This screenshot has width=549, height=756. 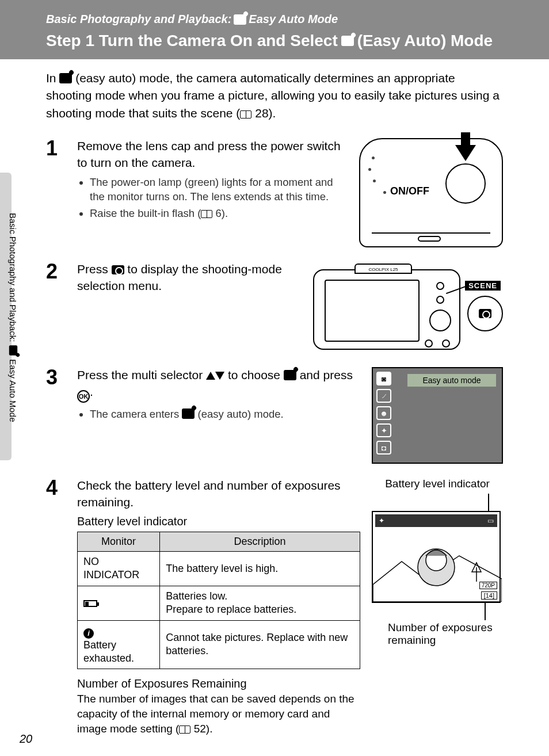 What do you see at coordinates (13, 318) in the screenshot?
I see `side-tab-text: Basic Photography and Playback: Easy Aut…` at bounding box center [13, 318].